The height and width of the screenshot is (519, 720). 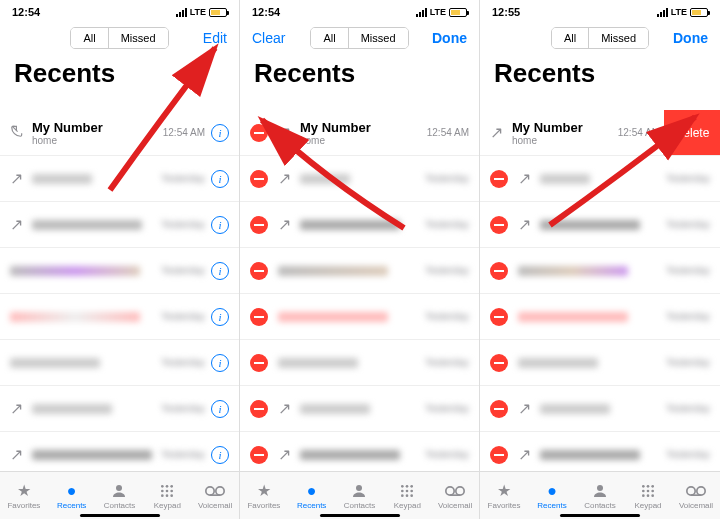 I want to click on call-row: ↗ My Number home 12:54 AM, so click(x=360, y=133).